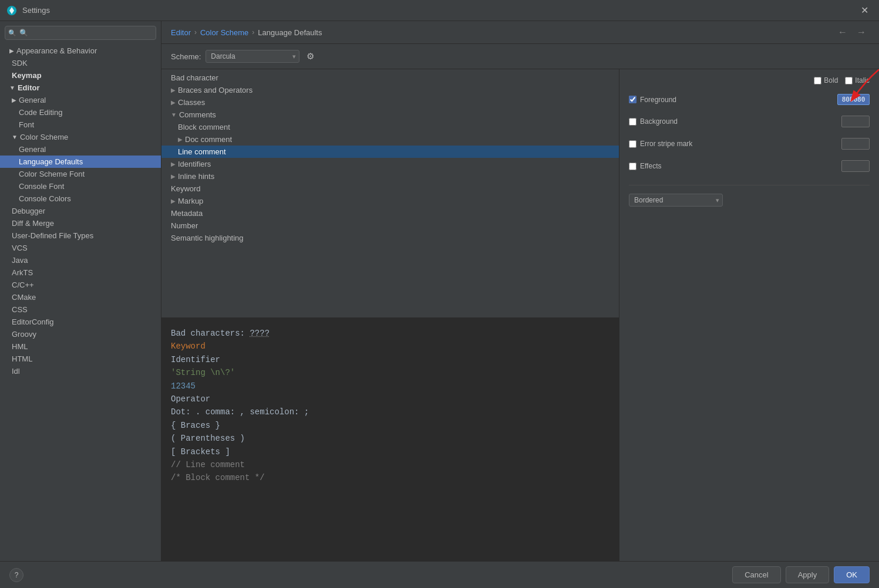  What do you see at coordinates (80, 236) in the screenshot?
I see `sidebar-item-user-defined: User-Defined File Types` at bounding box center [80, 236].